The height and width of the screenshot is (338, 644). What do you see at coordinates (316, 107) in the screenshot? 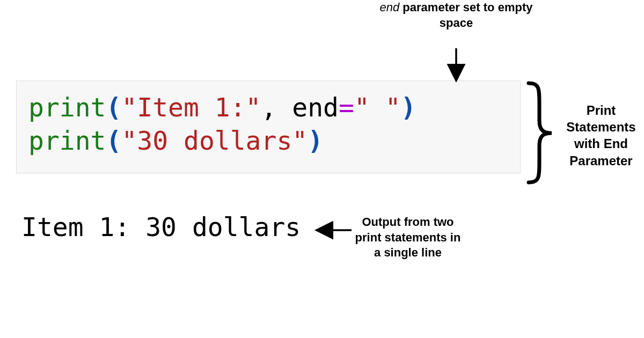
I see `token-end-kw: end` at bounding box center [316, 107].